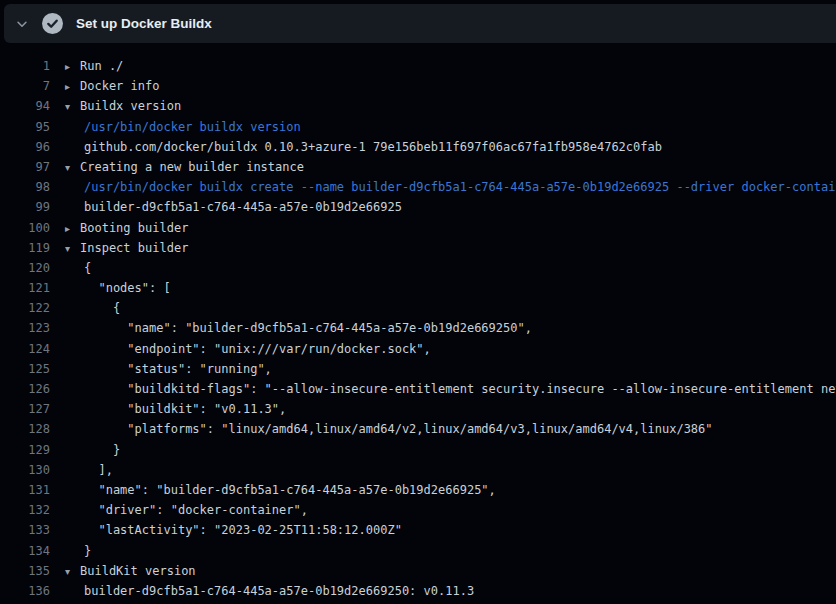 This screenshot has width=836, height=604. I want to click on line-number: 123, so click(25, 328).